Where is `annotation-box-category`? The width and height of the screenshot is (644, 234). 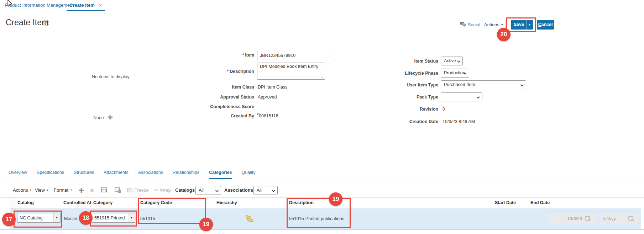 annotation-box-category is located at coordinates (114, 218).